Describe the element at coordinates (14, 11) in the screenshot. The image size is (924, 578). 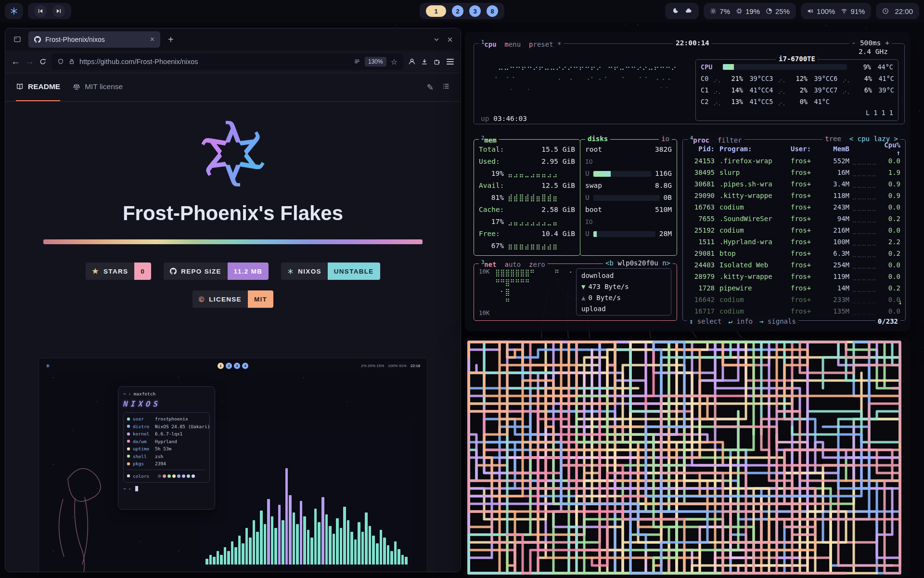
I see `nixos-launcher-button` at that location.